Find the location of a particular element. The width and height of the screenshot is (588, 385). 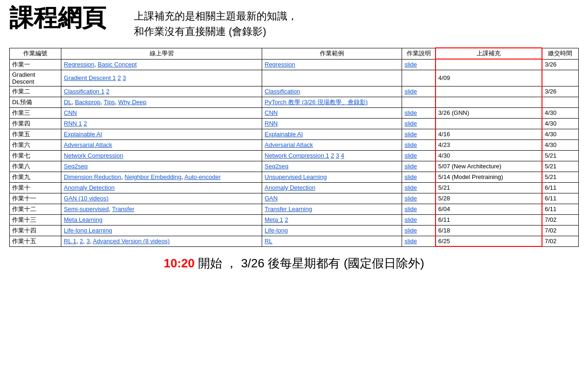

online-link: Backprop is located at coordinates (87, 102).